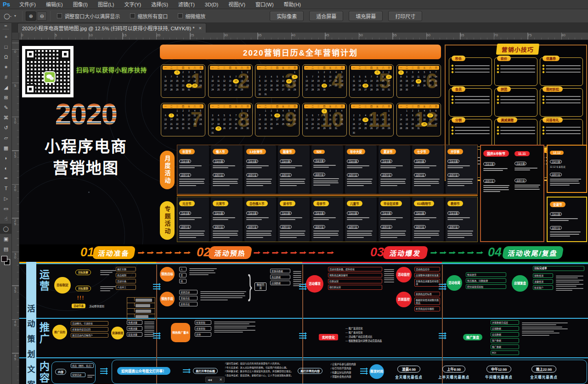 Image resolution: width=588 pixels, height=384 pixels. I want to click on option-button: 打印尺寸, so click(405, 16).